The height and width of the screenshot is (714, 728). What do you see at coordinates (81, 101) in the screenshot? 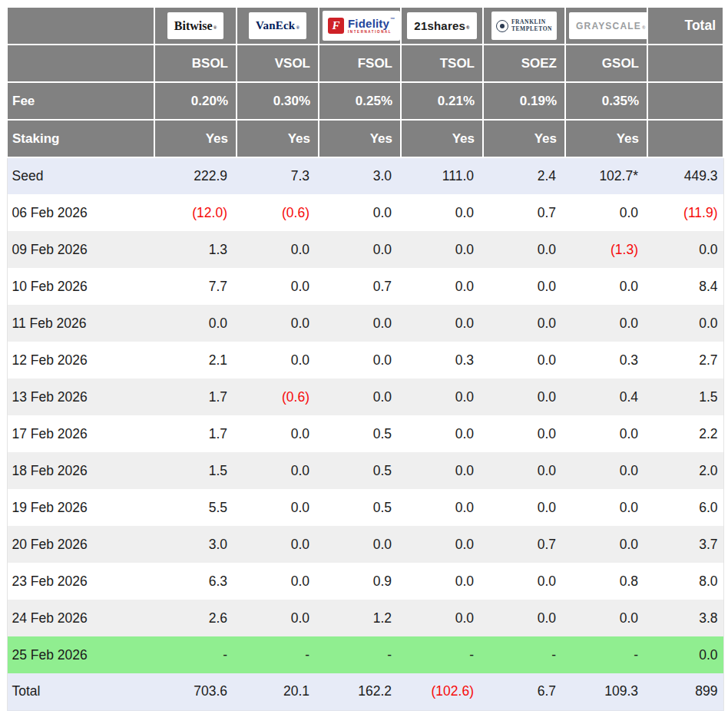
I see `fee-row-label: Fee` at bounding box center [81, 101].